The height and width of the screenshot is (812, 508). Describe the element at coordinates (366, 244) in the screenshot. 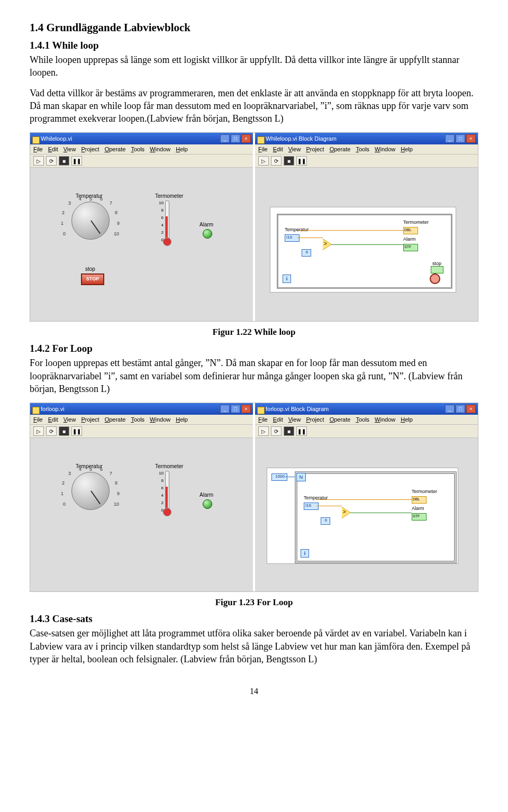

I see `block-diagram-canvas: Temperatur I16 6 > Termometer DBL Alarm …` at that location.